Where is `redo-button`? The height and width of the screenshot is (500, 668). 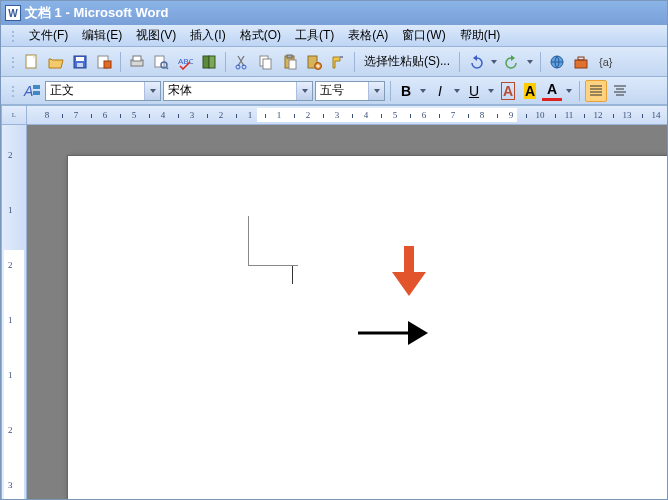
redo-button is located at coordinates (512, 62).